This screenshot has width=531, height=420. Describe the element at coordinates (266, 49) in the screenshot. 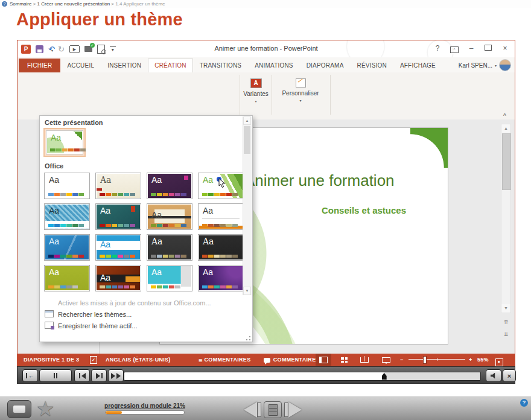

I see `window-titlebar: P ↶▾ ↻ ▶ ▾ Animer une formation - PowerP…` at that location.